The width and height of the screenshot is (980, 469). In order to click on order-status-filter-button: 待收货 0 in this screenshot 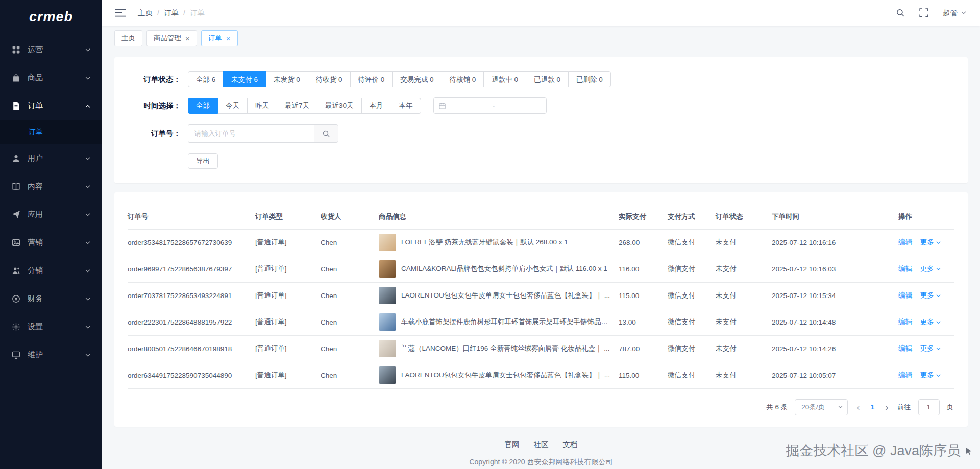, I will do `click(329, 80)`.